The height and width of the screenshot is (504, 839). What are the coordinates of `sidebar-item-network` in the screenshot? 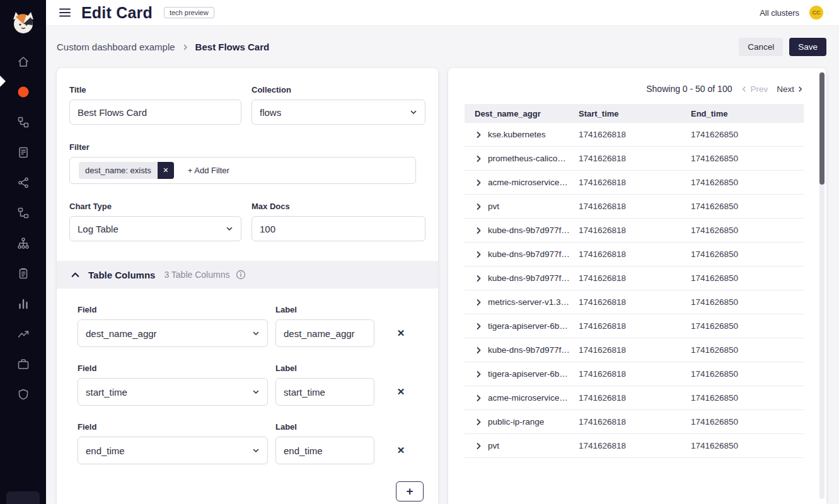 It's located at (23, 183).